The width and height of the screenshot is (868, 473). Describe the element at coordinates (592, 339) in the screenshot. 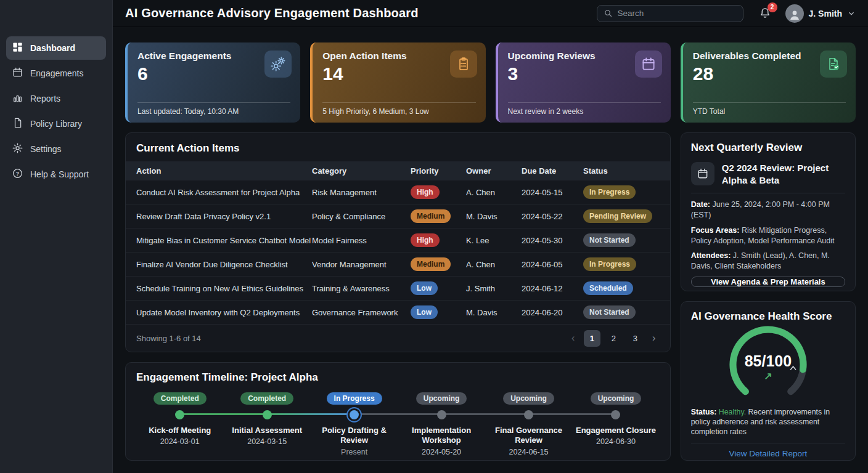

I see `page-button-1: 1` at that location.